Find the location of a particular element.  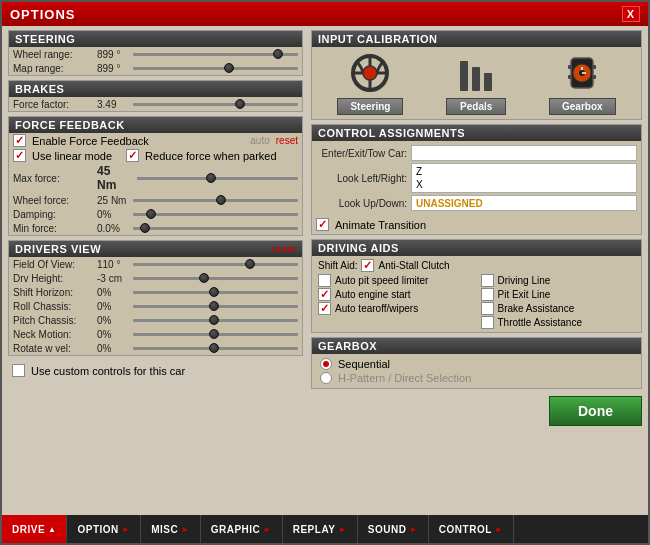

drv-height-value: -3 cm is located at coordinates (113, 278).